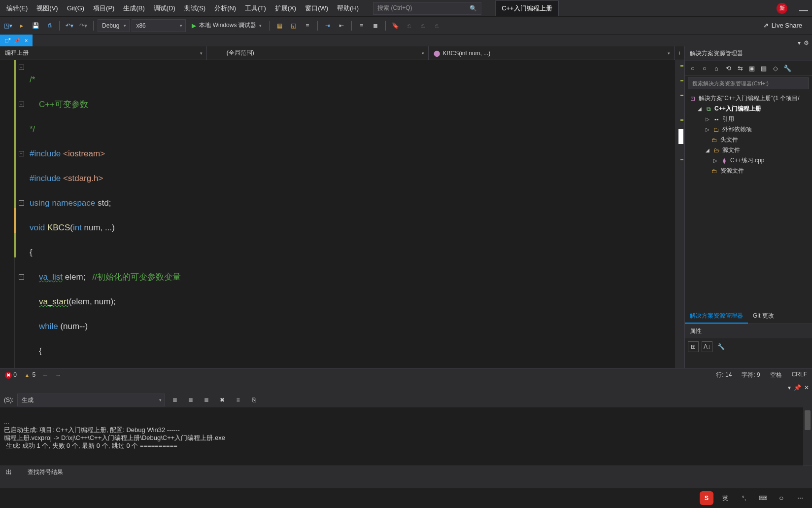  Describe the element at coordinates (748, 83) in the screenshot. I see `solution-search-input: 搜索解决方案资源管理器(Ctrl+;)` at that location.